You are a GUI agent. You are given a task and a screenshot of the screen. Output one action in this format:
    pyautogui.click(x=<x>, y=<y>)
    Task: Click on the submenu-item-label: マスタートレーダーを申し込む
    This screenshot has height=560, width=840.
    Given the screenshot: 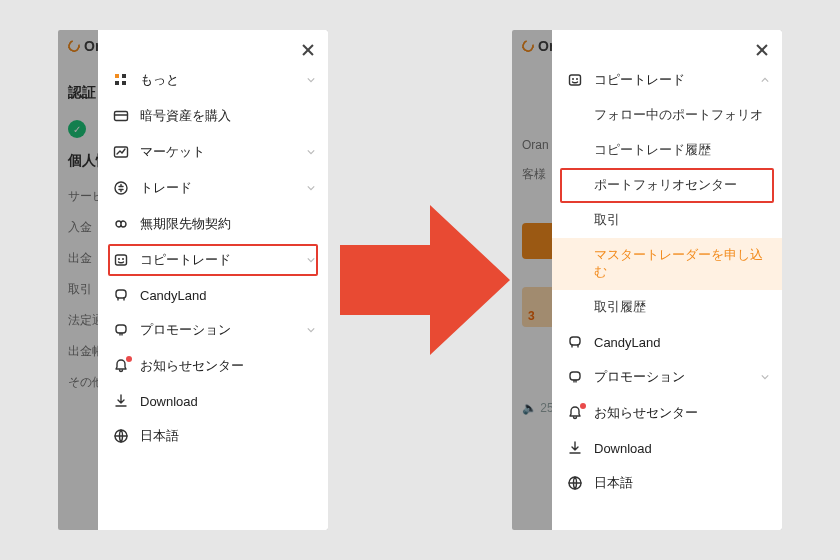 What is the action you would take?
    pyautogui.click(x=682, y=264)
    